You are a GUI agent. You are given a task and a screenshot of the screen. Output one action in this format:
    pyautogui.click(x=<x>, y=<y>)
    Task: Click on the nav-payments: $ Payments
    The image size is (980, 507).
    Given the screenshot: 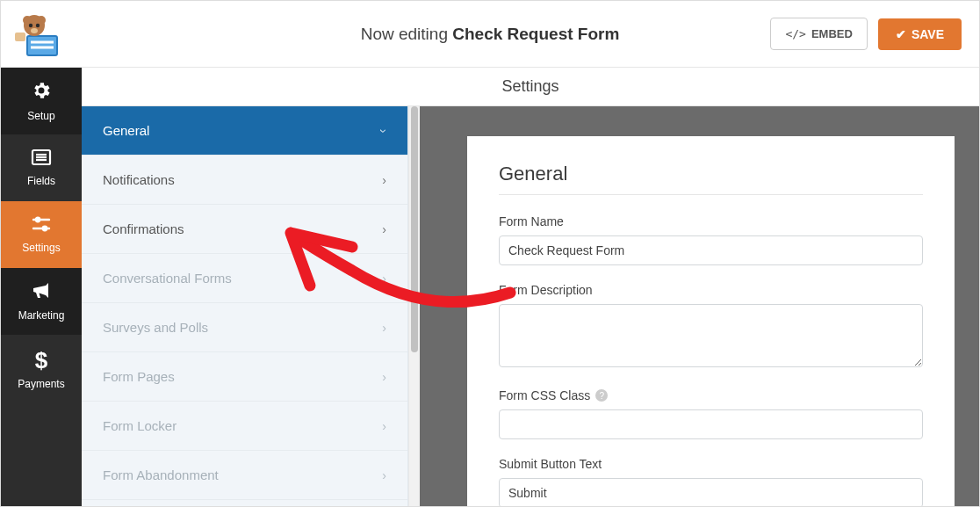 What is the action you would take?
    pyautogui.click(x=41, y=368)
    